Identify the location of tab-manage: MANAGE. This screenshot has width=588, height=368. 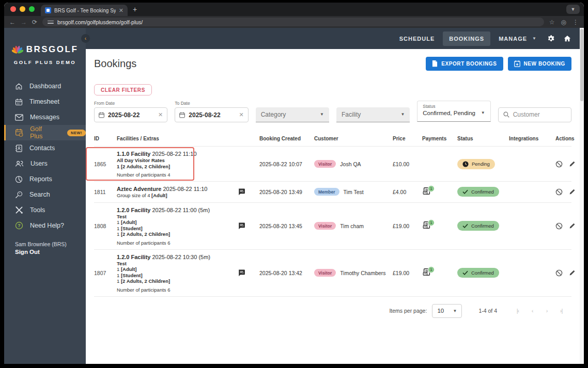
(513, 39).